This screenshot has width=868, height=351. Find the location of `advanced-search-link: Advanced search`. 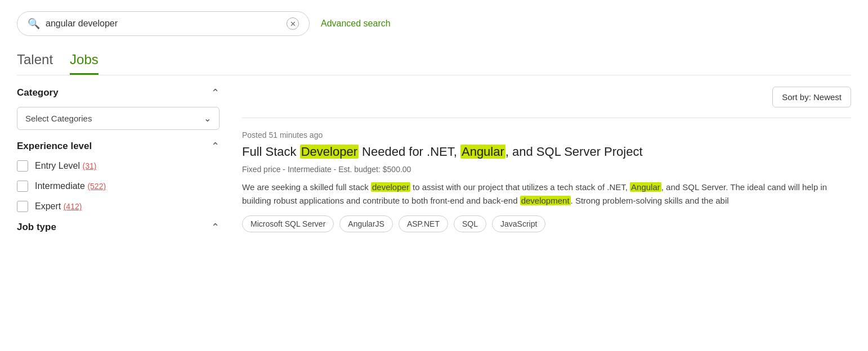

advanced-search-link: Advanced search is located at coordinates (356, 24).